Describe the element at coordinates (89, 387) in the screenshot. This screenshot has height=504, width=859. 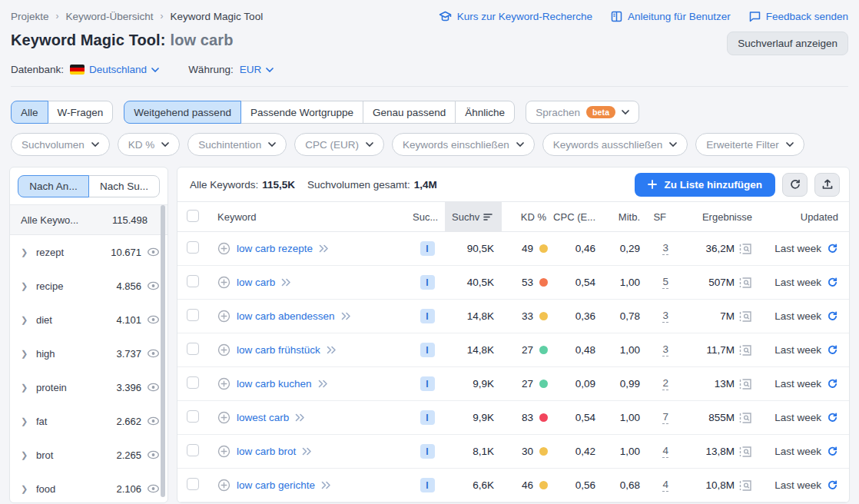
I see `sidebar-group-item: ❯ protein 3.396` at that location.